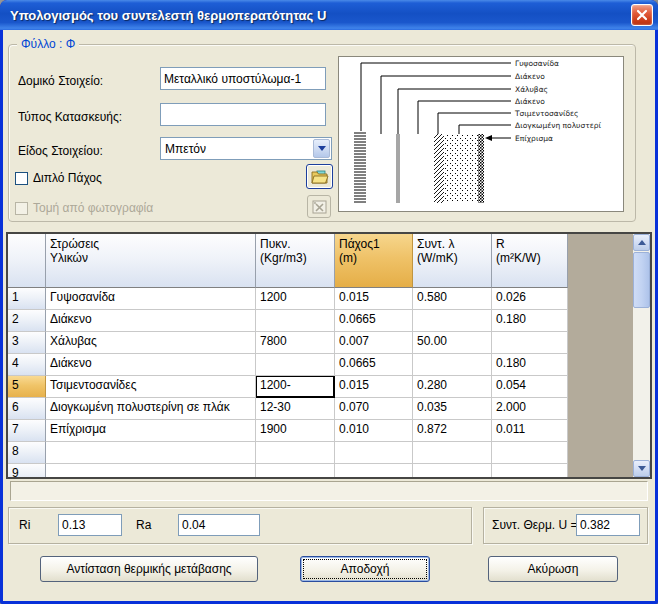 Image resolution: width=658 pixels, height=604 pixels. What do you see at coordinates (374, 261) in the screenshot?
I see `column-header-thickness: Πάχος1(m)` at bounding box center [374, 261].